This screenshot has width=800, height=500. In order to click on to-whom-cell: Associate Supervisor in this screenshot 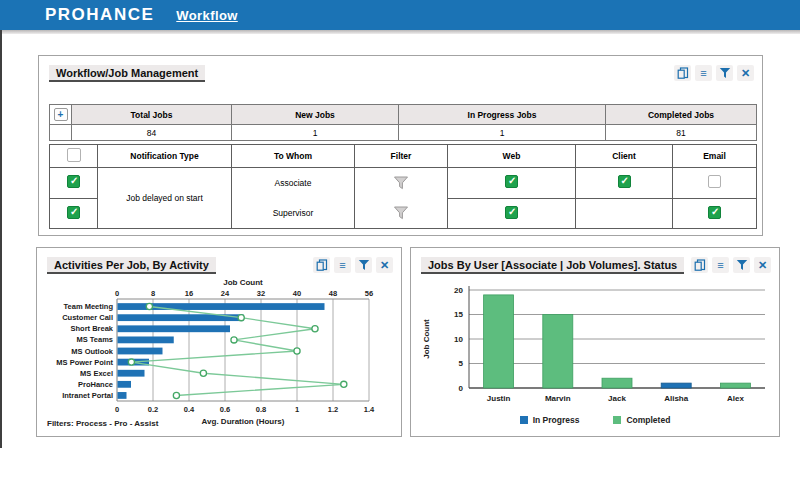, I will do `click(294, 198)`.